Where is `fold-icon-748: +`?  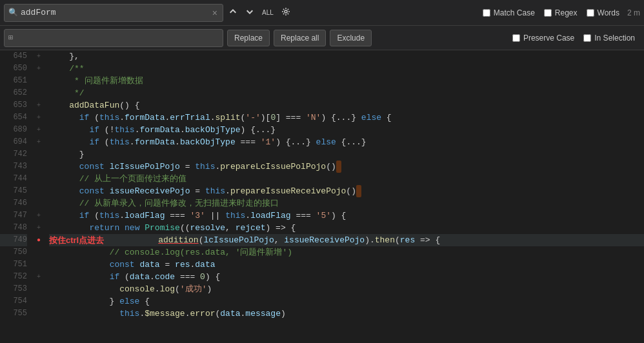 fold-icon-748: + is located at coordinates (39, 228).